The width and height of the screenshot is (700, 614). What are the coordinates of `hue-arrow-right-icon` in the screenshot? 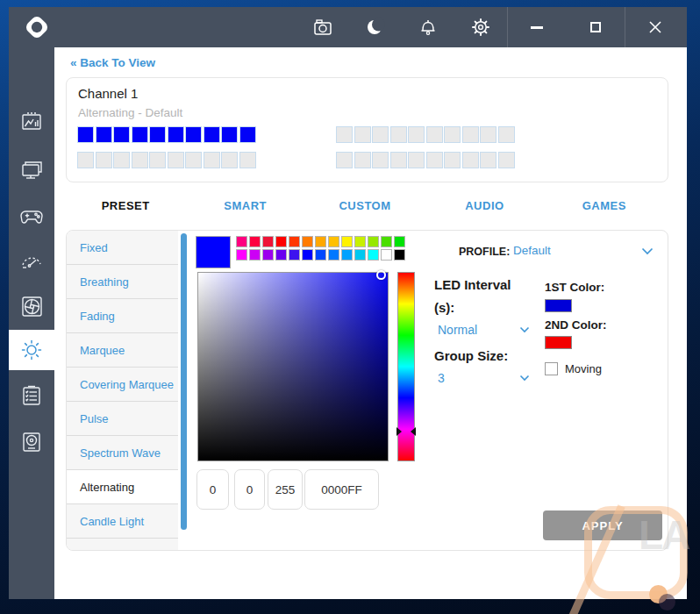 It's located at (413, 432).